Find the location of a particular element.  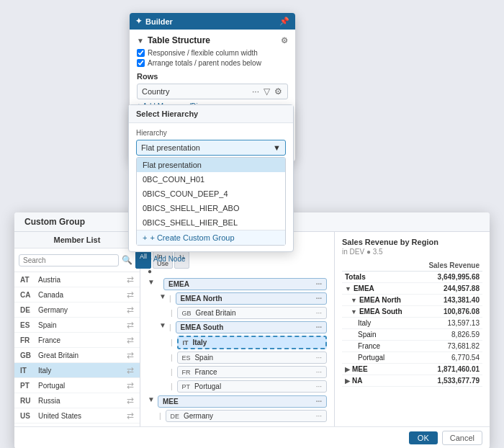

emea-more-icon: ··· is located at coordinates (319, 284).